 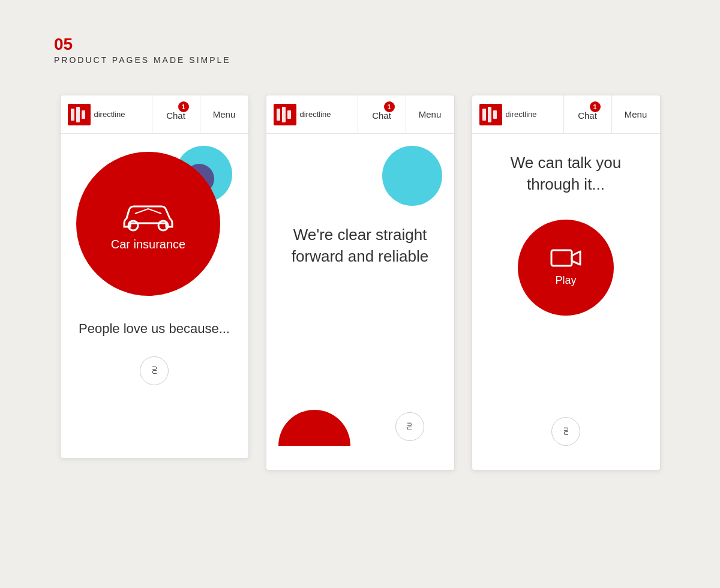 What do you see at coordinates (155, 259) in the screenshot?
I see `screen1-body: Car insurance People love us because... …` at bounding box center [155, 259].